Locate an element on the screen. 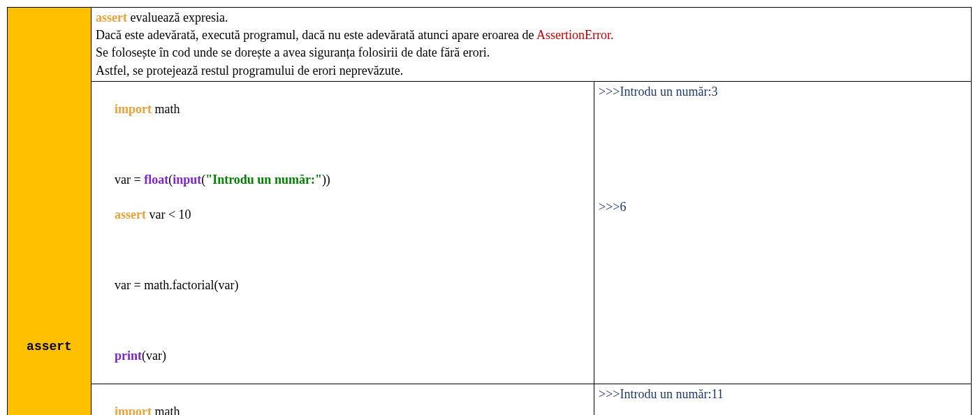  code-assert-kw: assert is located at coordinates (130, 214).